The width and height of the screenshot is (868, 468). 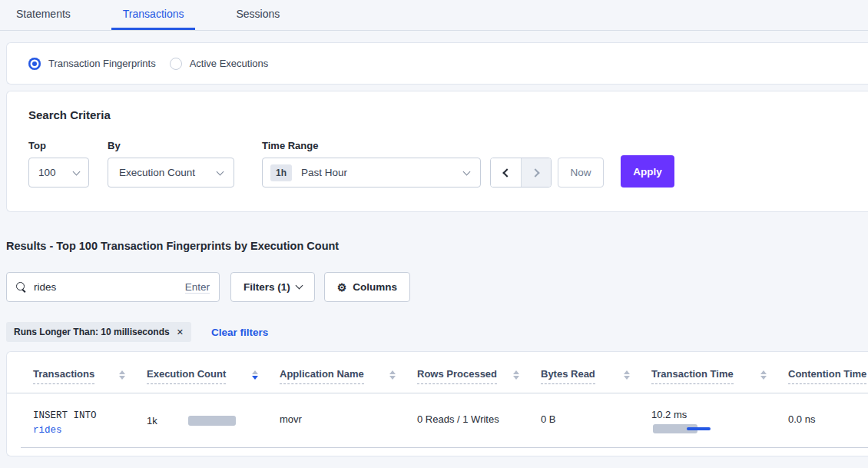 I want to click on next-time-window-button, so click(x=536, y=172).